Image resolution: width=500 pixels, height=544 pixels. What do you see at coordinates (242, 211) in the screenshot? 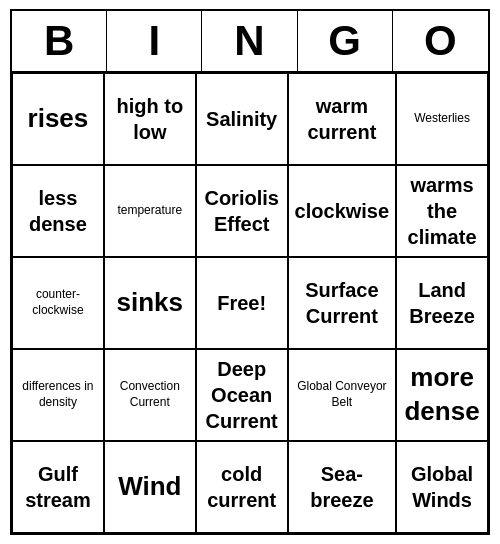
I see `bingo-cell-7: Coriolis Effect` at bounding box center [242, 211].